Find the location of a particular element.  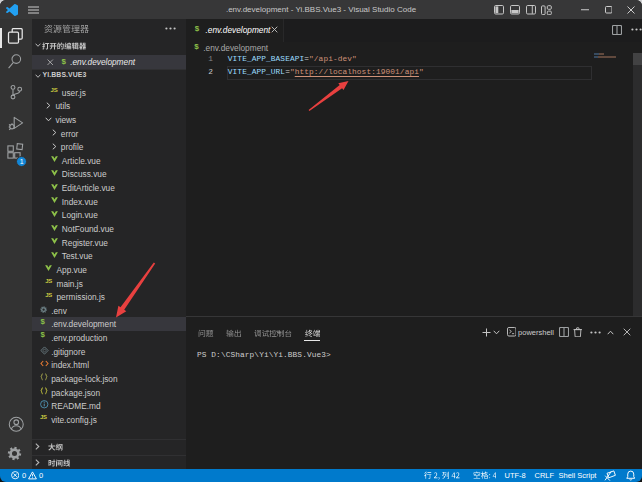

close-window-icon is located at coordinates (631, 10).